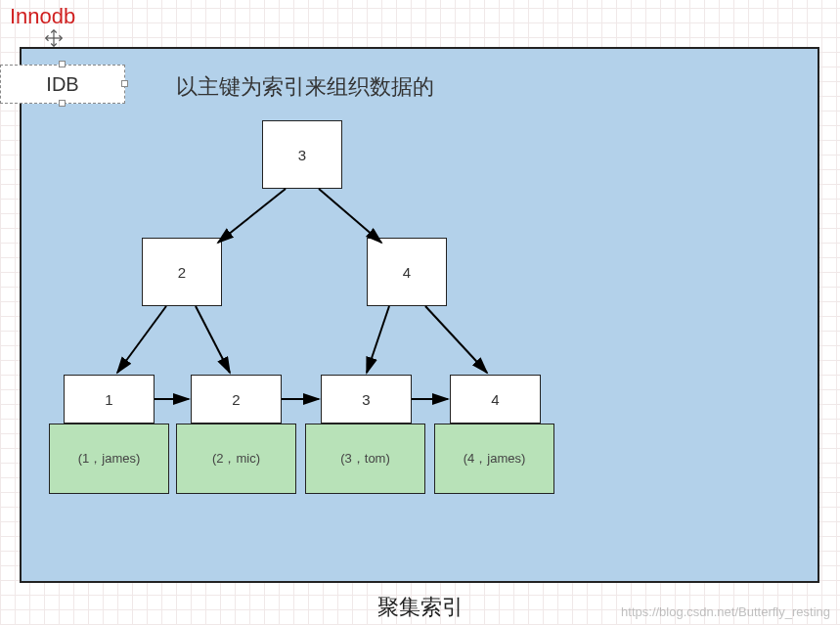 The image size is (840, 625). Describe the element at coordinates (495, 399) in the screenshot. I see `leaf-node-3-label: 4` at that location.